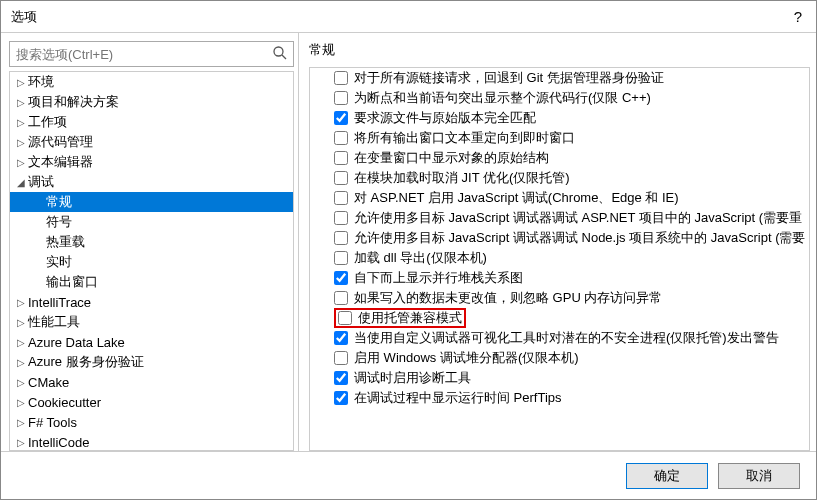 The height and width of the screenshot is (500, 817). Describe the element at coordinates (560, 50) in the screenshot. I see `section-label: 常规` at that location.